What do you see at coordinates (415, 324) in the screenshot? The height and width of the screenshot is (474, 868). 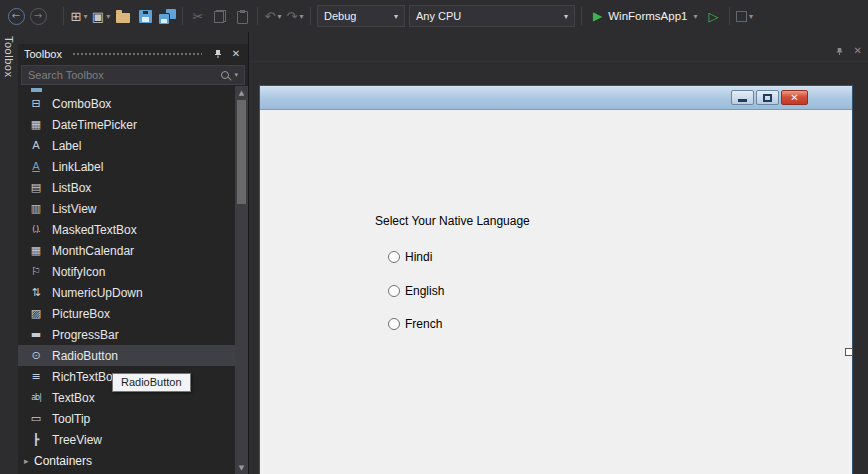 I see `radio-french: French` at bounding box center [415, 324].